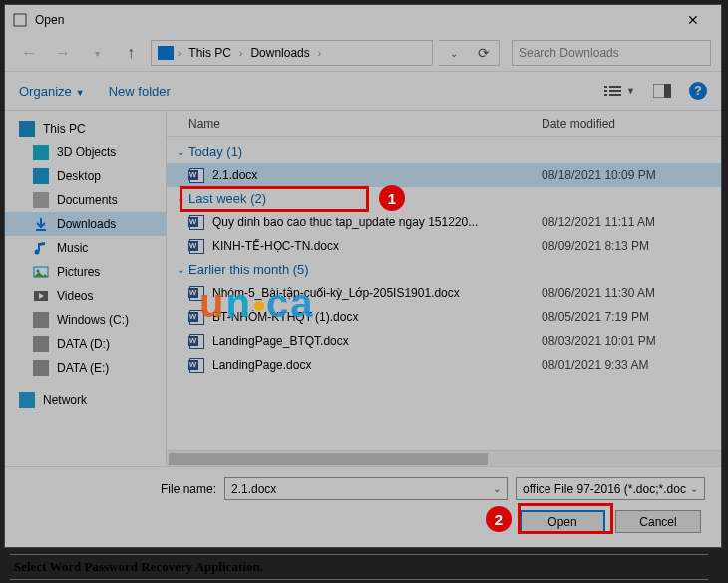  I want to click on file-row: LandingPage_BTQT.docx 08/03/2021 10:01 P…, so click(444, 341).